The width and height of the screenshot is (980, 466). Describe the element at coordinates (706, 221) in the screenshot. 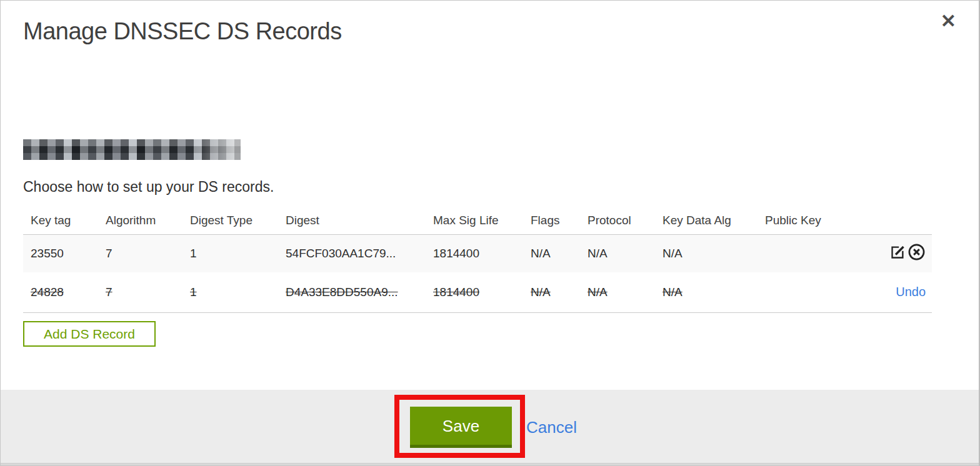

I see `col-header-key-data-alg: Key Data Alg` at that location.